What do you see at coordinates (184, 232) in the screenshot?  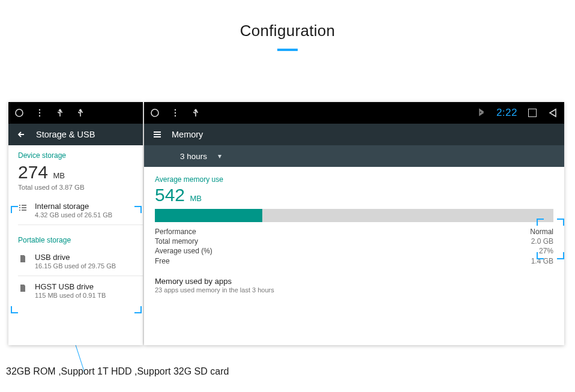 I see `stat-performance-label: Performance` at bounding box center [184, 232].